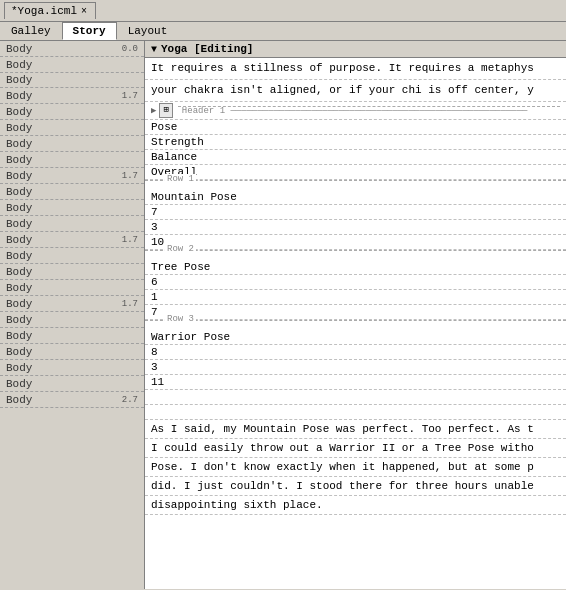 The height and width of the screenshot is (590, 566). I want to click on file-tab: *Yoga.icml ×, so click(50, 10).